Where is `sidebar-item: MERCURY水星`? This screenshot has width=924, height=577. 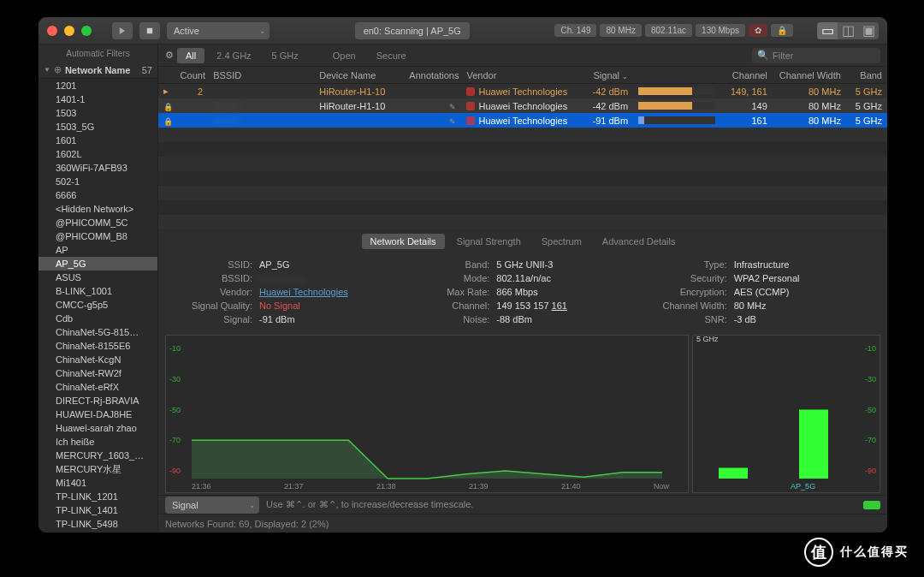
sidebar-item: MERCURY水星 is located at coordinates (98, 469).